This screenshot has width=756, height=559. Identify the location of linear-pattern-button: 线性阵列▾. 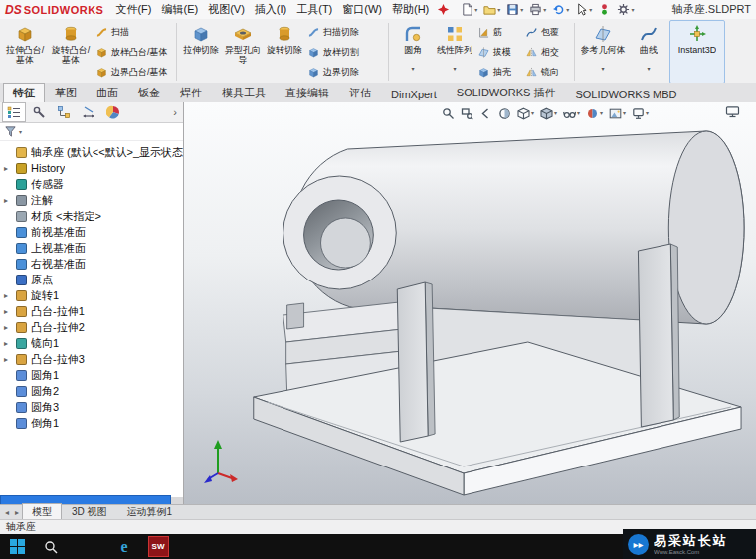
(455, 52).